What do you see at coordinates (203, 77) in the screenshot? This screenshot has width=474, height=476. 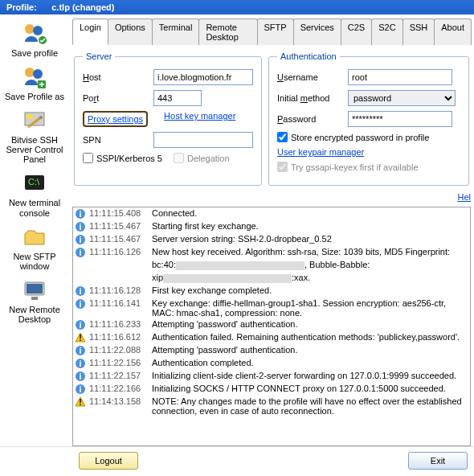 I see `host-input` at bounding box center [203, 77].